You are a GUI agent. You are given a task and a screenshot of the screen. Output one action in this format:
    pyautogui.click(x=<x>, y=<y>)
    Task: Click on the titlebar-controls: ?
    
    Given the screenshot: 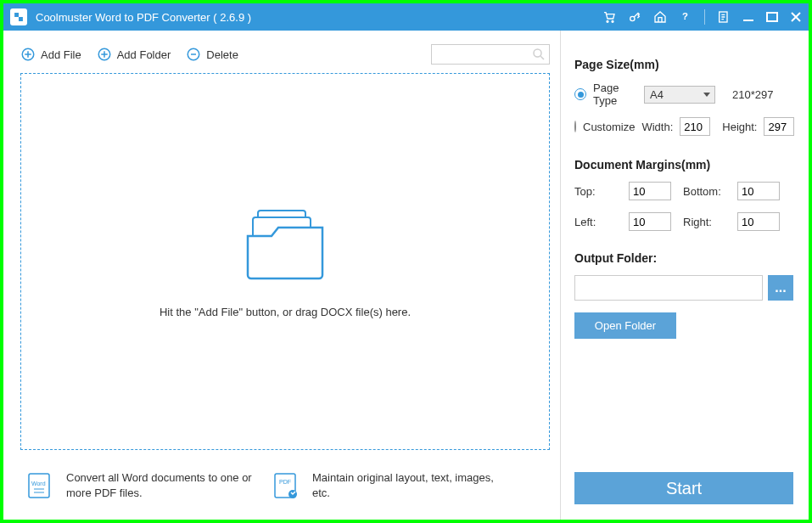 What is the action you would take?
    pyautogui.click(x=703, y=17)
    